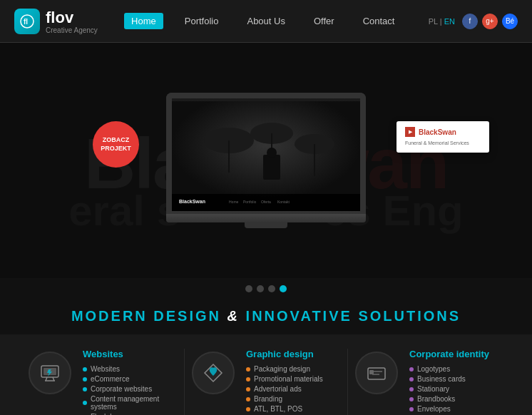 The image size is (532, 415). What do you see at coordinates (213, 373) in the screenshot?
I see `diamond-heart-icon` at bounding box center [213, 373].